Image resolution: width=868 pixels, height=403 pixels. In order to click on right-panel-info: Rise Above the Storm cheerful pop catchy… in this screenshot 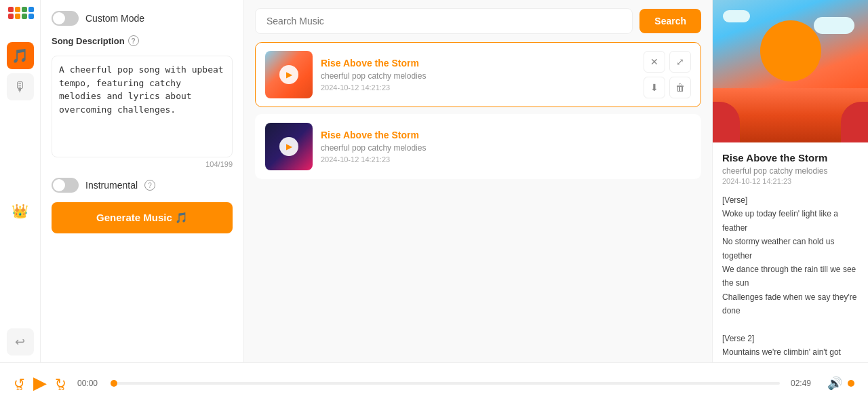, I will do `click(791, 252)`.